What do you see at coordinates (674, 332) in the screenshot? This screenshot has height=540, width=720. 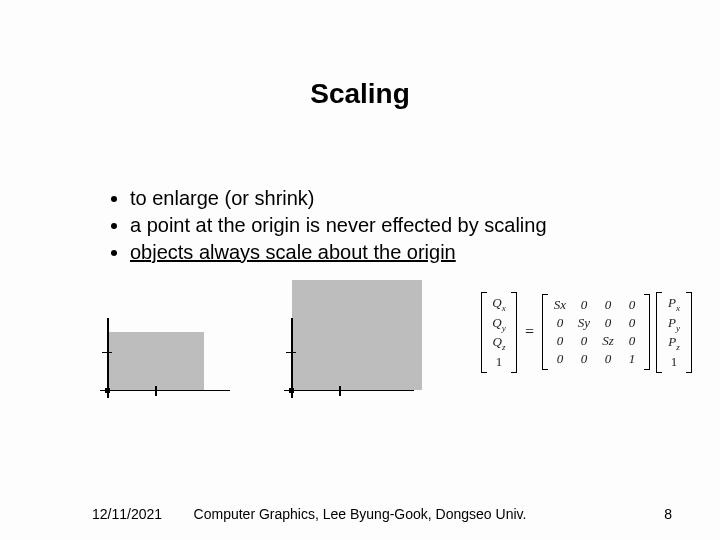 I see `matrix-P: Px Py Pz 1` at bounding box center [674, 332].